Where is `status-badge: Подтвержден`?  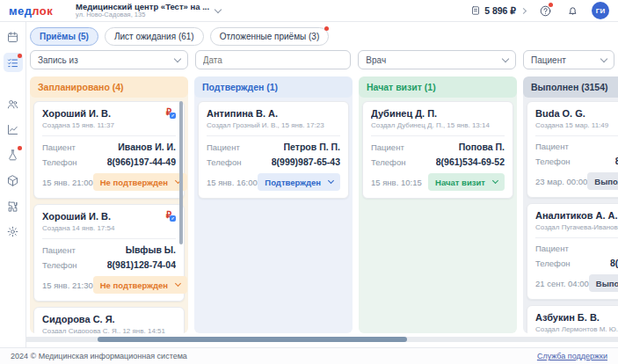
status-badge: Подтвержден is located at coordinates (299, 182).